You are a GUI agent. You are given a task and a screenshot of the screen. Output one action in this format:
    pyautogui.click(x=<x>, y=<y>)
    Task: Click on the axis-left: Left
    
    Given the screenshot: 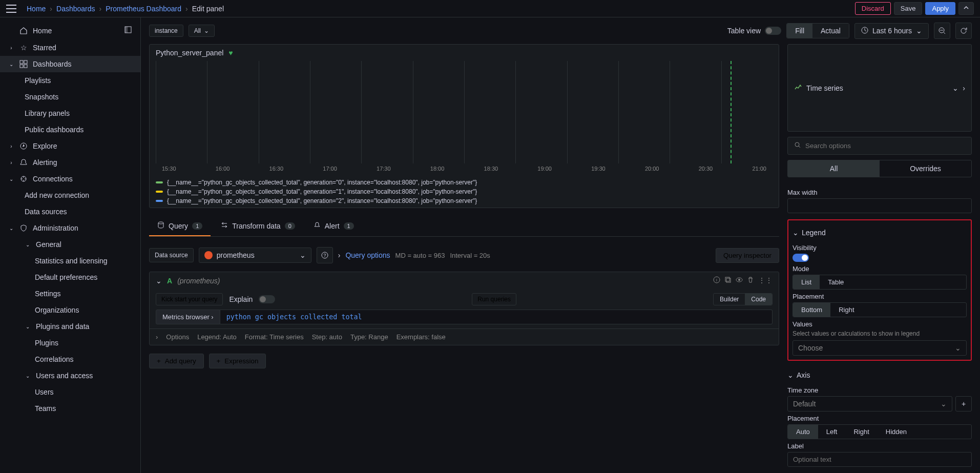 What is the action you would take?
    pyautogui.click(x=832, y=431)
    